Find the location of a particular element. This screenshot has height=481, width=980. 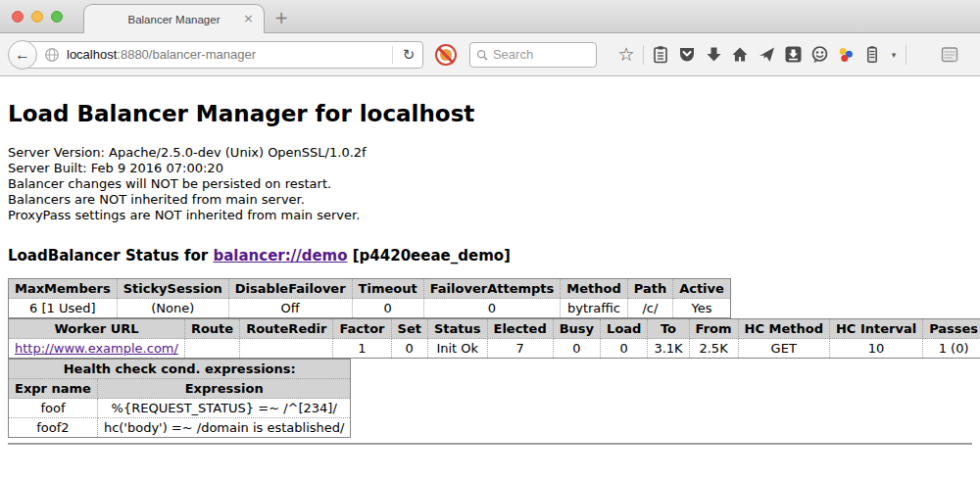

send-page-icon is located at coordinates (766, 55).